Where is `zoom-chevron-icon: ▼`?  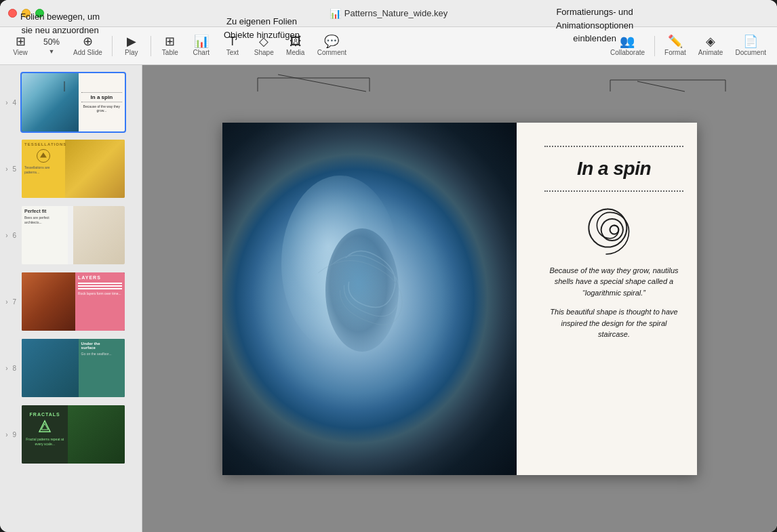 zoom-chevron-icon: ▼ is located at coordinates (52, 52).